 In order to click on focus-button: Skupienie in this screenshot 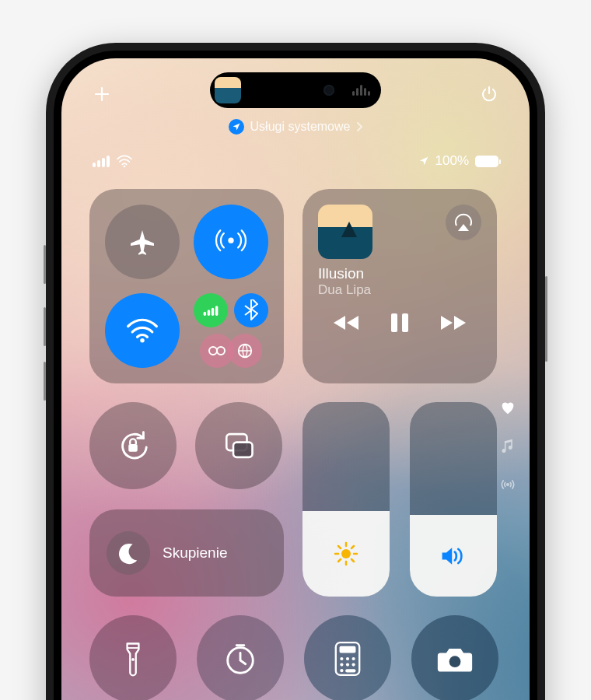, I will do `click(187, 553)`.